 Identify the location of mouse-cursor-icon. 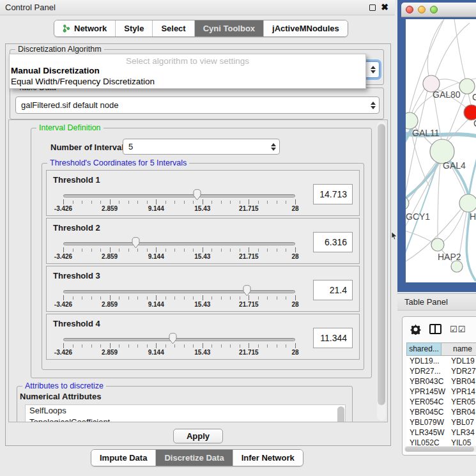
(394, 236).